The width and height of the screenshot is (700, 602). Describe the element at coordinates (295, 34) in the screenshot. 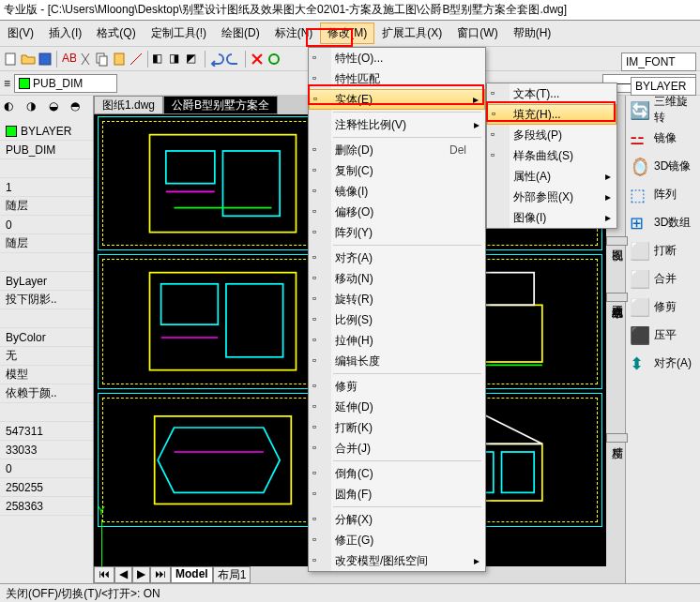

I see `menu-item: 标注(N)` at that location.